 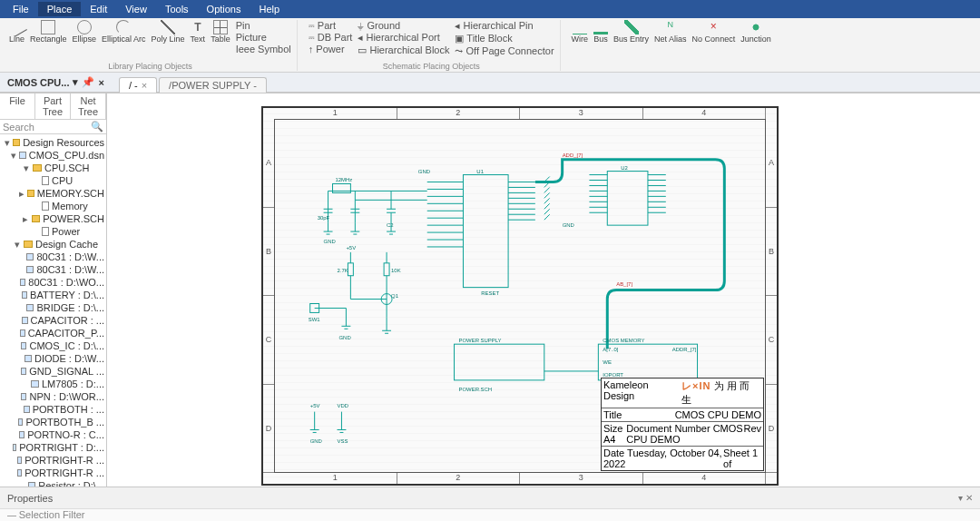 What do you see at coordinates (220, 32) in the screenshot?
I see `tool-table: Table` at bounding box center [220, 32].